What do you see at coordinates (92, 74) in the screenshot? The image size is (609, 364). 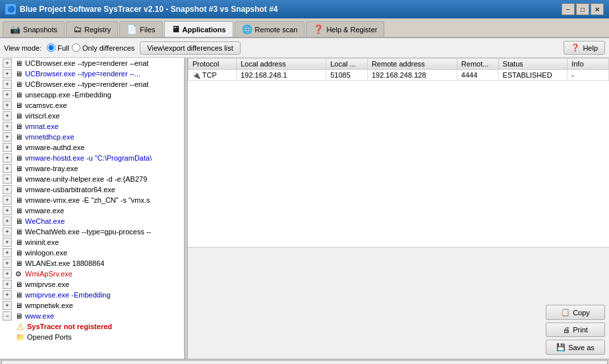 I see `list-item: + 🖥 UCBrowser.exe --type=renderer --...` at bounding box center [92, 74].